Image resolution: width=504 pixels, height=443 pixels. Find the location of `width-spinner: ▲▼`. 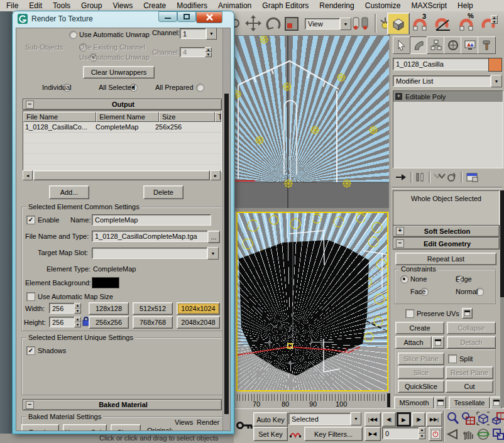

width-spinner: ▲▼ is located at coordinates (78, 308).